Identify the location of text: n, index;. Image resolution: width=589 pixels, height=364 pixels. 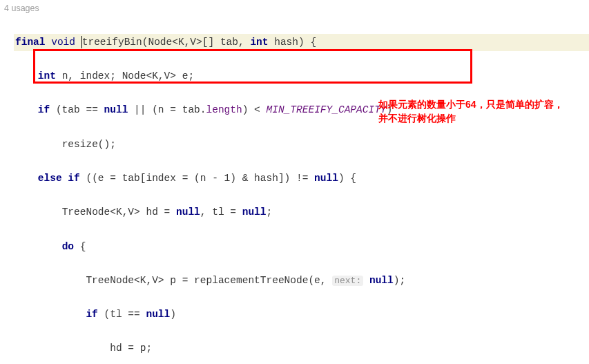
(89, 76).